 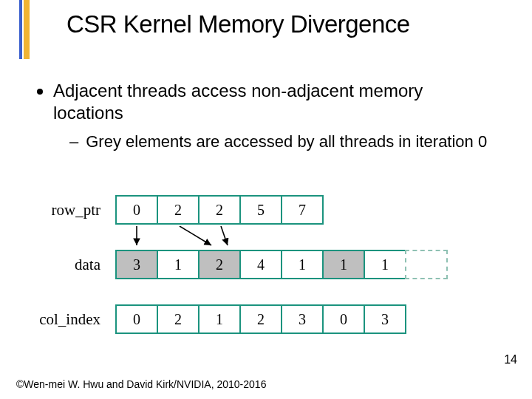 What do you see at coordinates (24, 30) in the screenshot?
I see `accent-bars` at bounding box center [24, 30].